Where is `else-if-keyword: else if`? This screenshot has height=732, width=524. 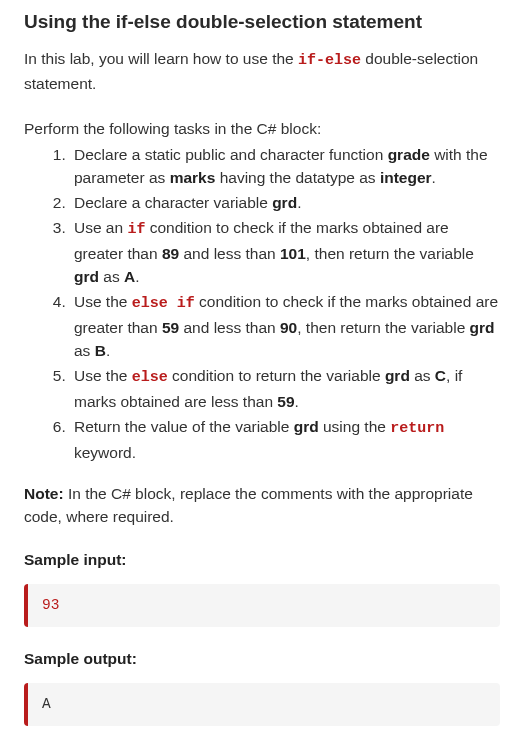 else-if-keyword: else if is located at coordinates (164, 304).